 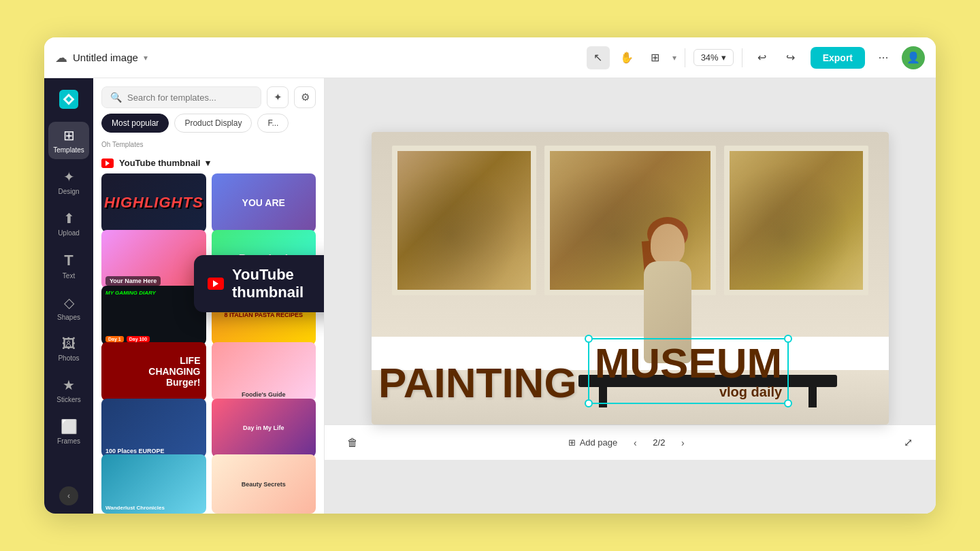 What do you see at coordinates (69, 177) in the screenshot?
I see `design-icon: ✦` at bounding box center [69, 177].